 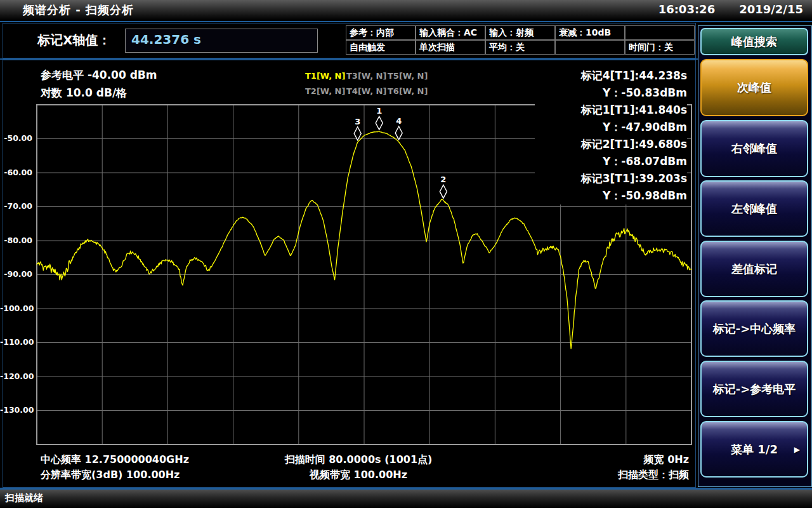 I want to click on span-text: 频宽 0Hz, so click(x=608, y=460).